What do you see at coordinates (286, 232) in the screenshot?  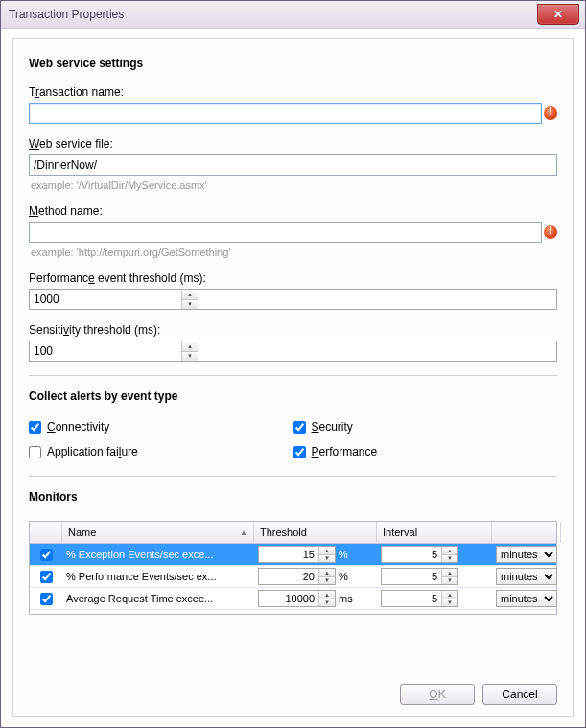 I see `method-name-input` at bounding box center [286, 232].